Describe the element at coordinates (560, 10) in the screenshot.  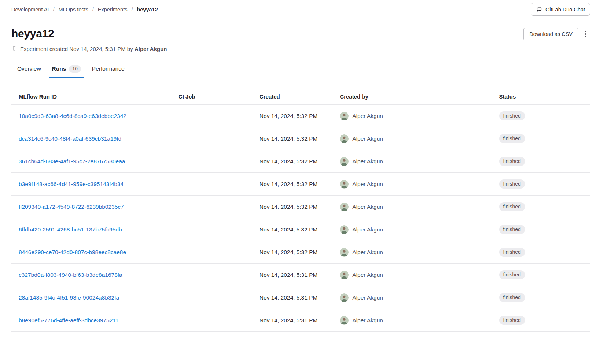
I see `gitlab-duo-chat-button: GitLab Duo Chat` at that location.